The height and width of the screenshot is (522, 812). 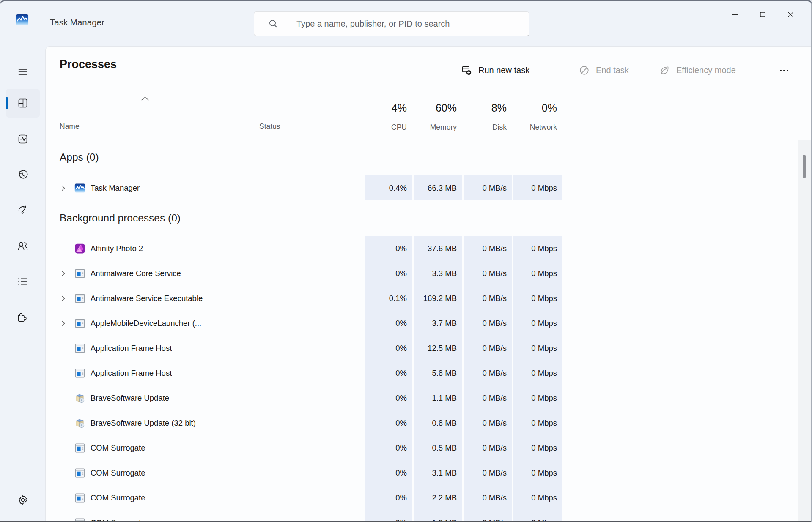 What do you see at coordinates (421, 423) in the screenshot?
I see `process-row: BraveSoftware Update (32 bit)0%0.8 MB0 M…` at bounding box center [421, 423].